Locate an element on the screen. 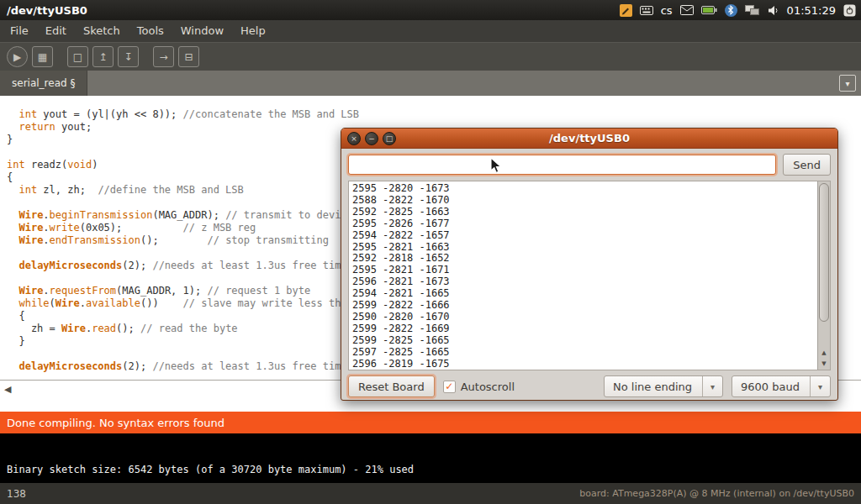 The height and width of the screenshot is (504, 861). serial-window-titlebar: ×−□ /dev/ttyUSB0 is located at coordinates (589, 139).